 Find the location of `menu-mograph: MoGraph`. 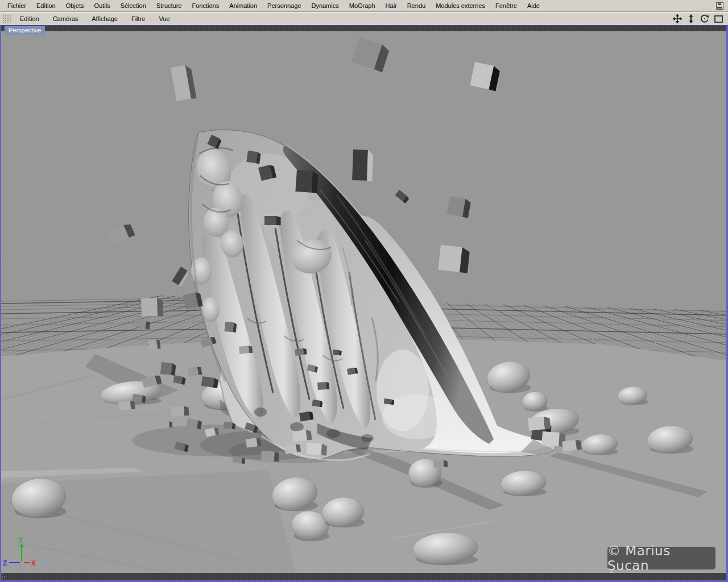

menu-mograph: MoGraph is located at coordinates (362, 6).